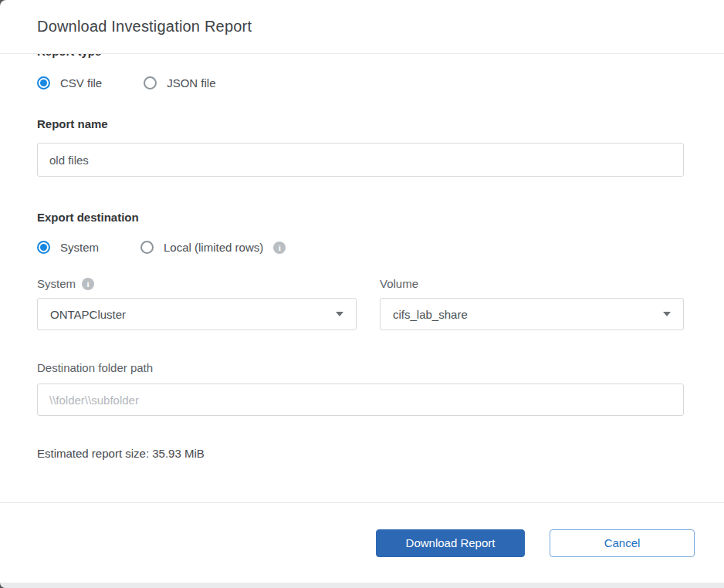 The image size is (724, 588). What do you see at coordinates (362, 585) in the screenshot?
I see `page-background-strip` at bounding box center [362, 585].